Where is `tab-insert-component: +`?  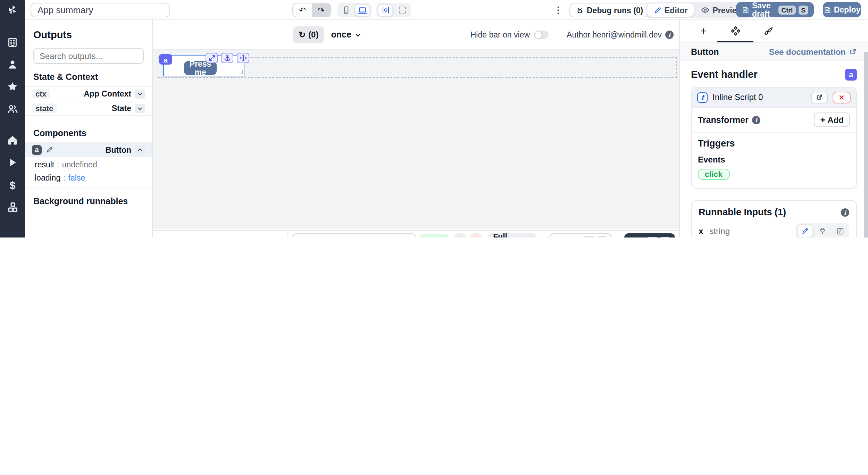
tab-insert-component: + is located at coordinates (703, 31).